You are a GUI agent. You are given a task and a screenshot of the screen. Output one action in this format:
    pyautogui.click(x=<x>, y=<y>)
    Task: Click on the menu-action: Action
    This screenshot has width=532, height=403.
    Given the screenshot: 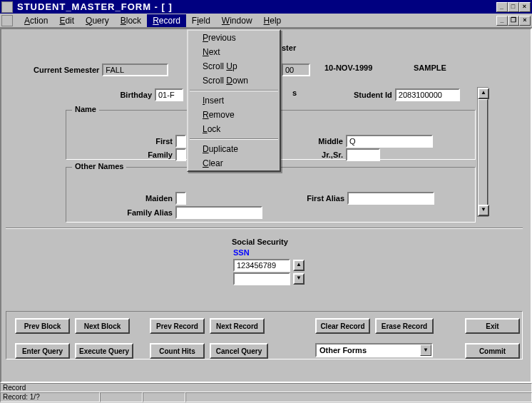 What is the action you would take?
    pyautogui.click(x=36, y=21)
    